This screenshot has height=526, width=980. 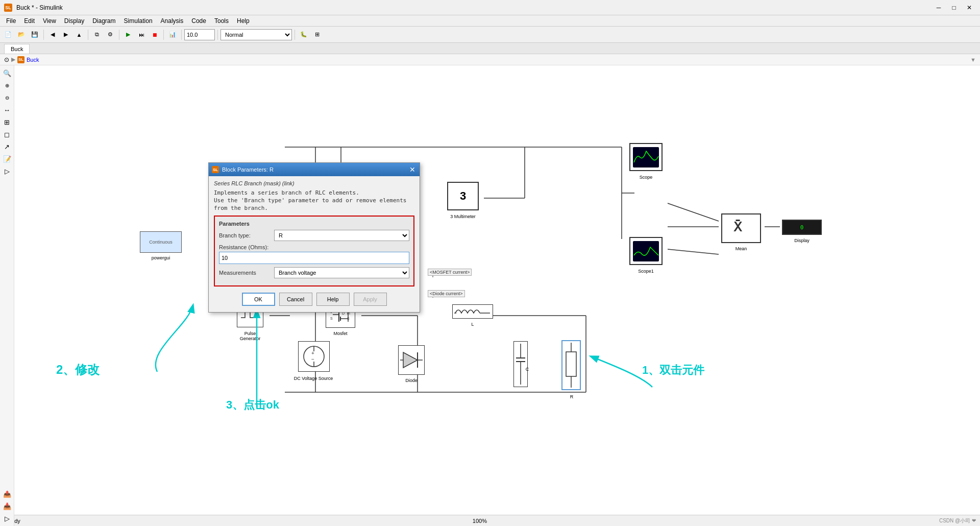 I want to click on powergui-label: Continuous, so click(x=161, y=242).